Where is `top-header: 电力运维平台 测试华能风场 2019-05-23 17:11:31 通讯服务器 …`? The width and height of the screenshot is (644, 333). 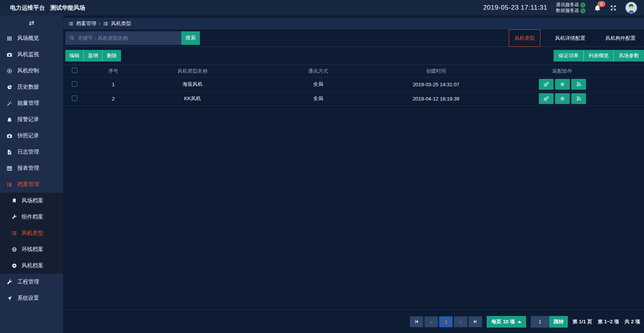
top-header: 电力运维平台 测试华能风场 2019-05-23 17:11:31 通讯服务器 … is located at coordinates (322, 8).